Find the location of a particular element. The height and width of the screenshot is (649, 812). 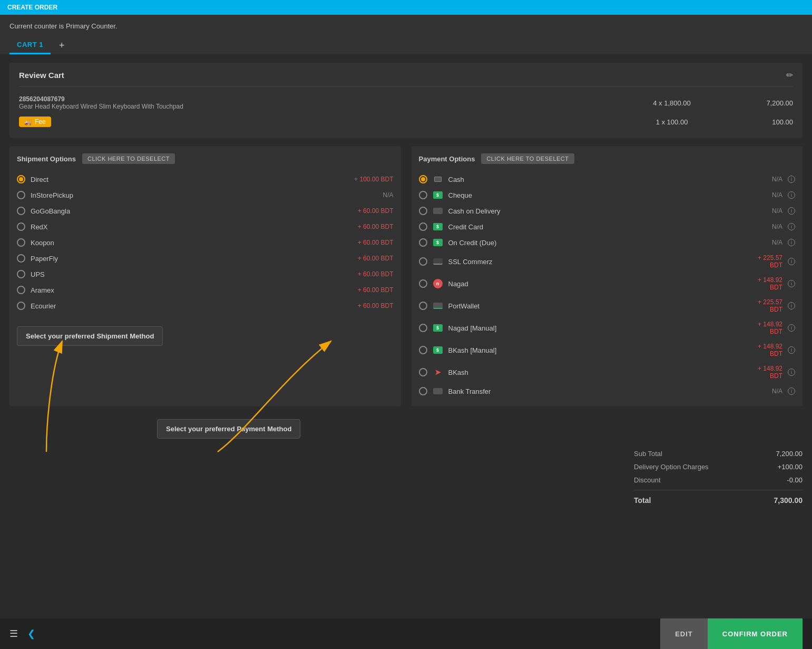

payment-option-creditcard: $ Credit Card N/A i is located at coordinates (607, 227).